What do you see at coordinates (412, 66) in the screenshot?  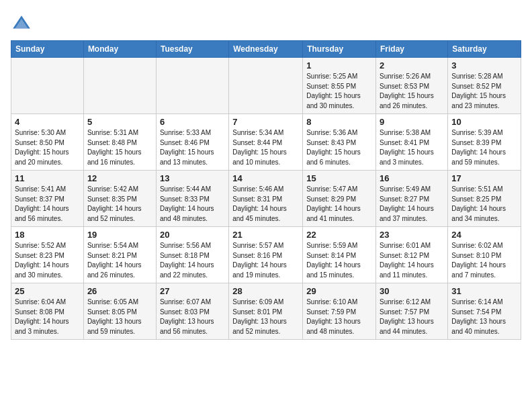 I see `day-number: 2` at bounding box center [412, 66].